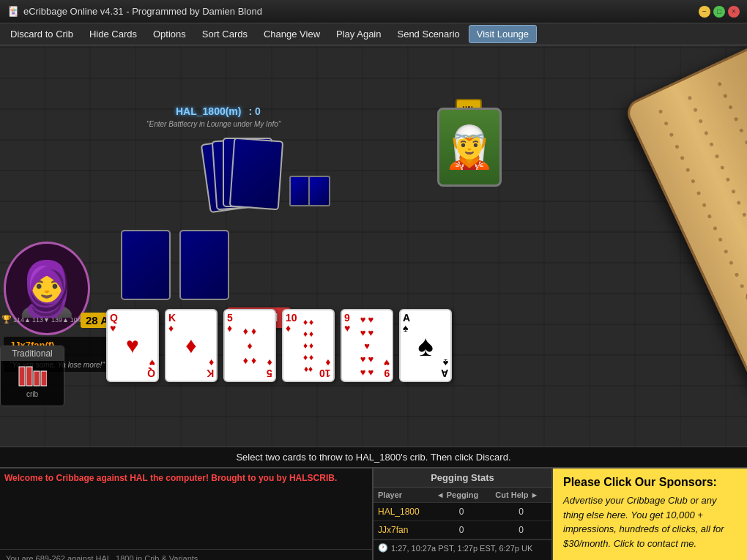 Image resolution: width=747 pixels, height=560 pixels. What do you see at coordinates (650, 514) in the screenshot?
I see `sponsor-panel: Please Click Our Sponsors: Advertise you…` at bounding box center [650, 514].